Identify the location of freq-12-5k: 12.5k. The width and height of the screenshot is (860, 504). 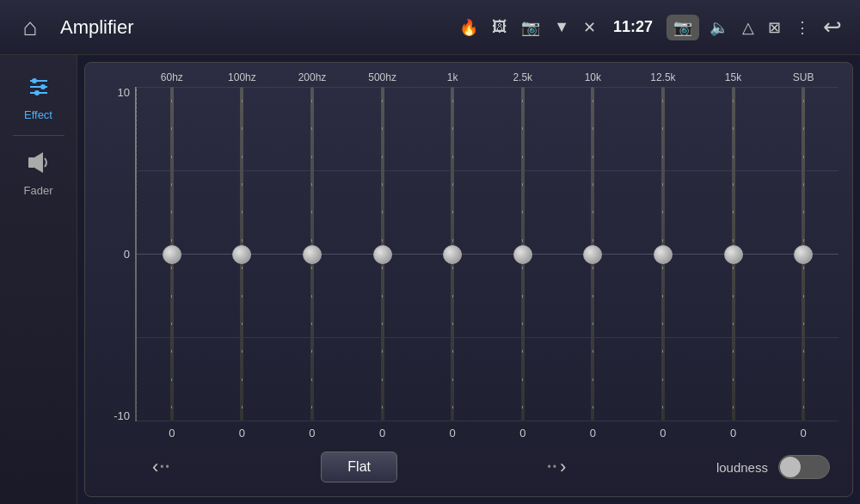
(663, 77).